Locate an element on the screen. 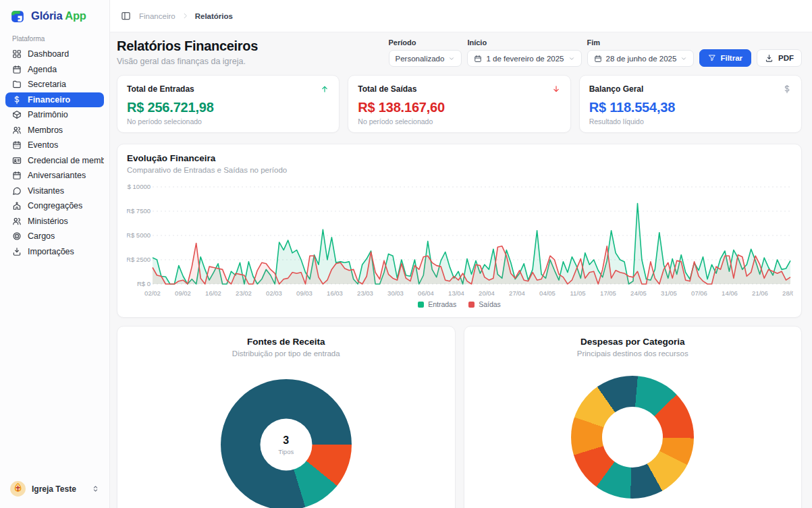 This screenshot has width=812, height=508. breadcrumb-relatorios: Relatórios is located at coordinates (214, 16).